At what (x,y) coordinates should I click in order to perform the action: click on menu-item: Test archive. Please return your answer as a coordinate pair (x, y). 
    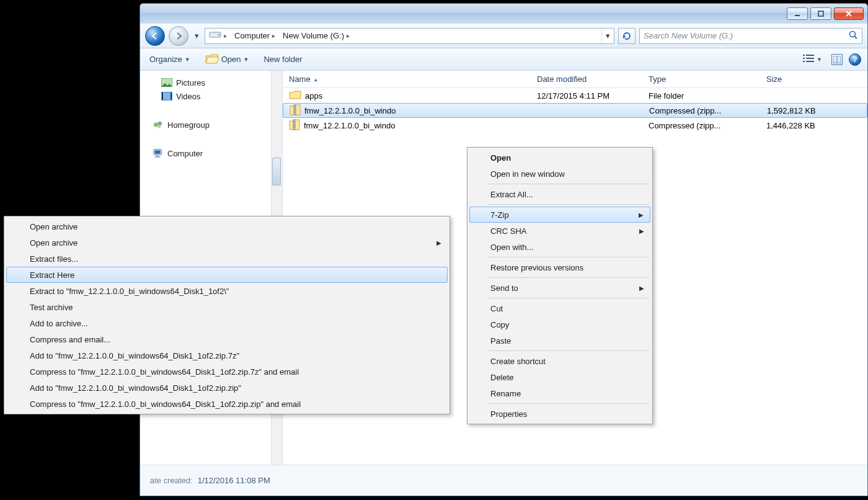
    Looking at the image, I should click on (227, 307).